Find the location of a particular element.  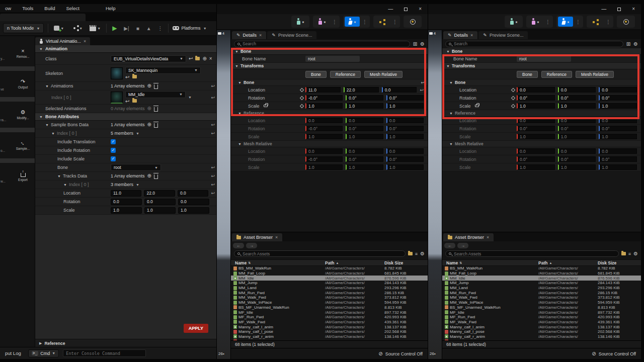

menu-build: Build is located at coordinates (49, 8).